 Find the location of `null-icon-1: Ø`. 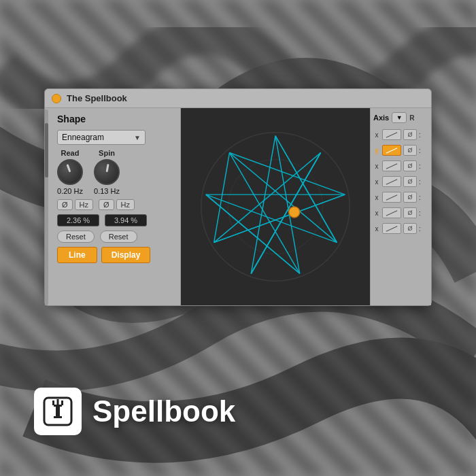

null-icon-1: Ø is located at coordinates (410, 135).